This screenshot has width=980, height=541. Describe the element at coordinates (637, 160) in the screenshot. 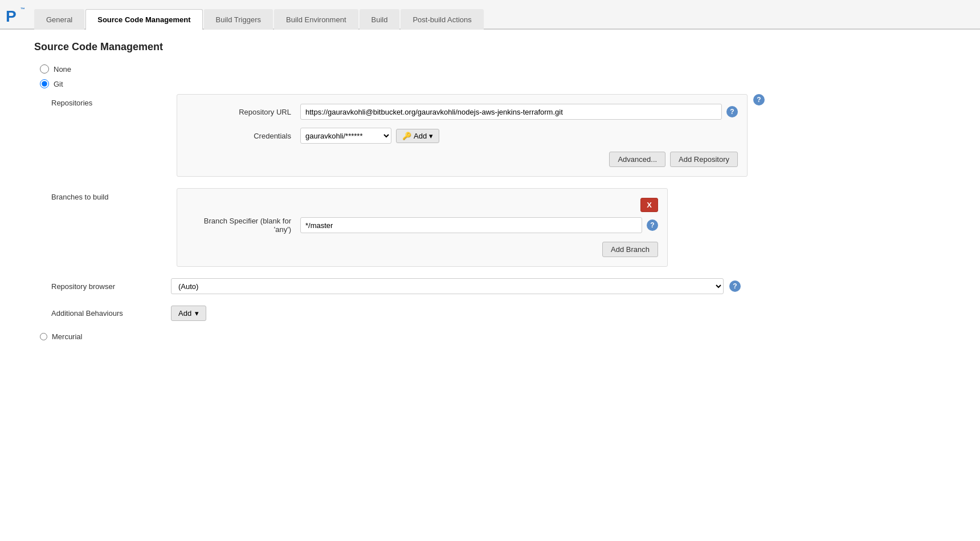

I see `advanced-button: Advanced...` at that location.